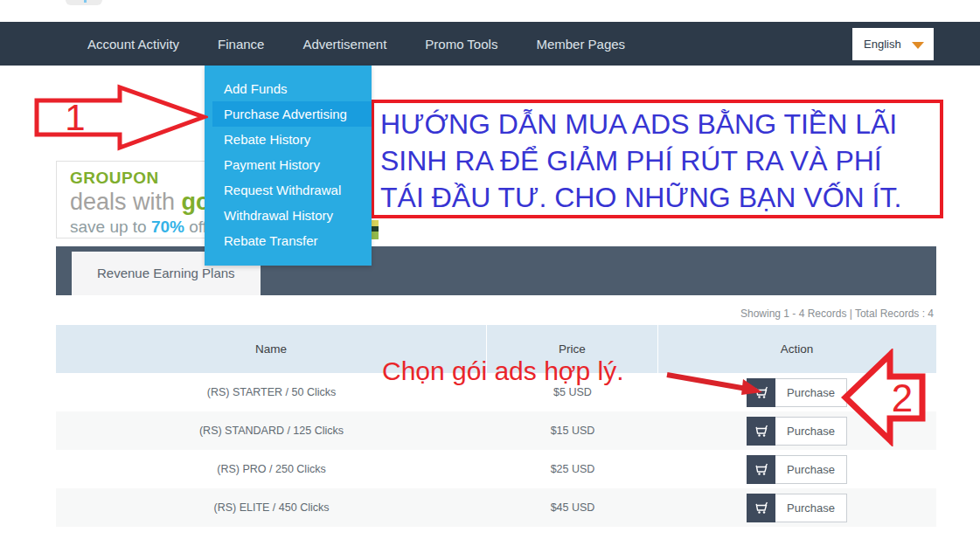 The height and width of the screenshot is (546, 980). I want to click on table-row: (RS) ELITE / 450 Clicks $45 USD Purchase, so click(497, 508).